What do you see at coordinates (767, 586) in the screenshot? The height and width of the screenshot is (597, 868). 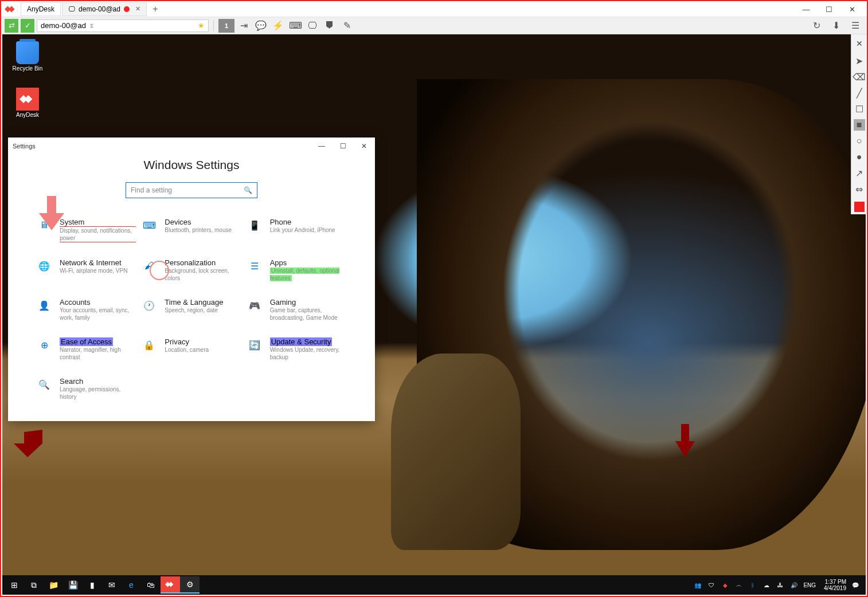 I see `tray-onedrive-icon: ☁` at bounding box center [767, 586].